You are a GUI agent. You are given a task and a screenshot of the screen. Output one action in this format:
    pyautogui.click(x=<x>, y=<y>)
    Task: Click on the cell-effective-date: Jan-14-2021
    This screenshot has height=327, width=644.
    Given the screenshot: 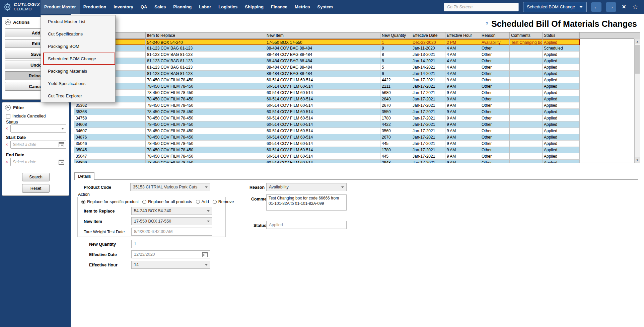 What is the action you would take?
    pyautogui.click(x=428, y=74)
    